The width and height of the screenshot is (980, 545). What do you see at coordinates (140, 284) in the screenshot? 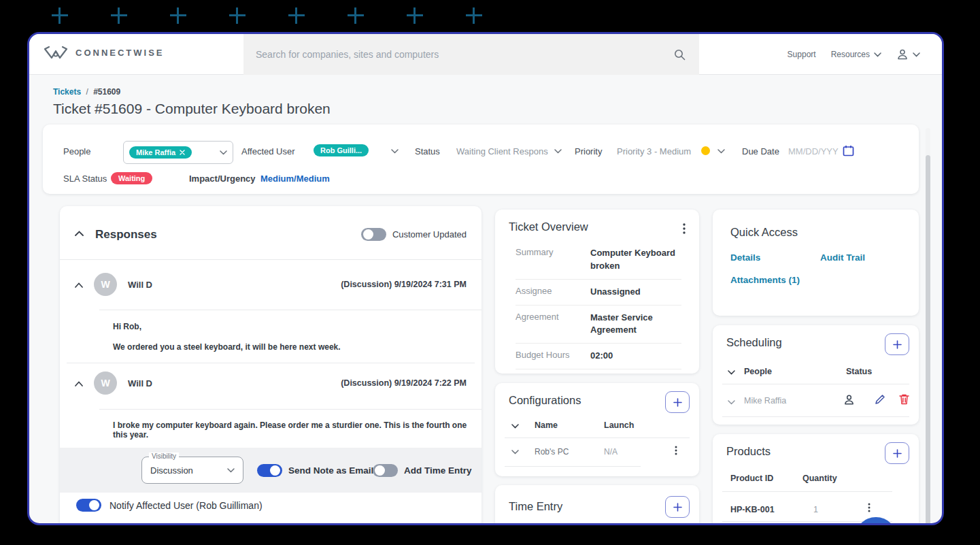
I see `entry-author: Will D` at bounding box center [140, 284].